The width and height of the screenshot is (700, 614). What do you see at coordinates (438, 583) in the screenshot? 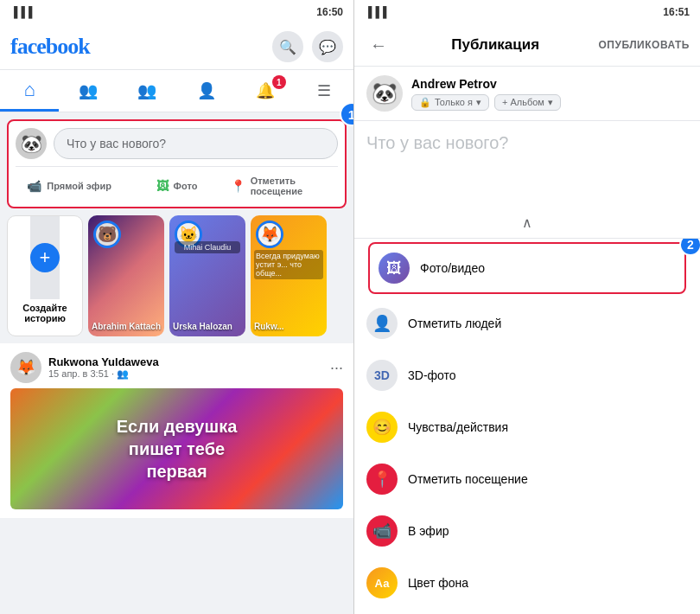
I see `background-label: Цвет фона` at bounding box center [438, 583].